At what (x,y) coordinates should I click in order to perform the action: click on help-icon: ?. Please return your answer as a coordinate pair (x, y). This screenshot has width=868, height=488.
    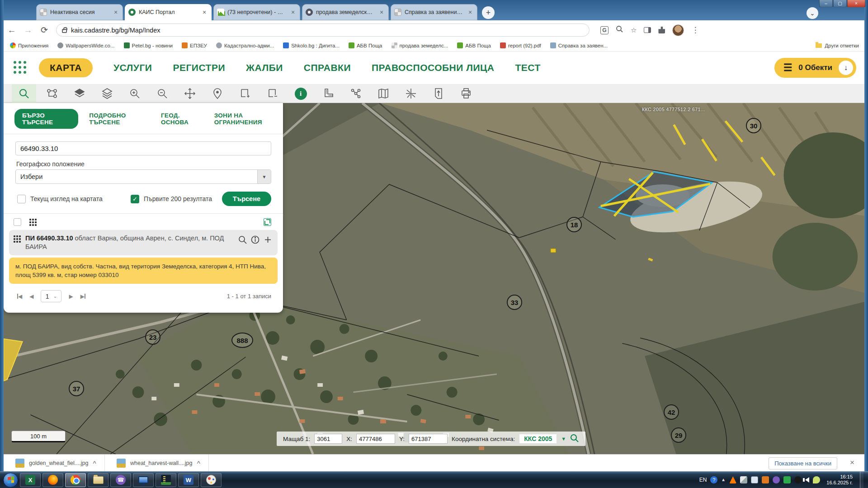
    Looking at the image, I should click on (714, 480).